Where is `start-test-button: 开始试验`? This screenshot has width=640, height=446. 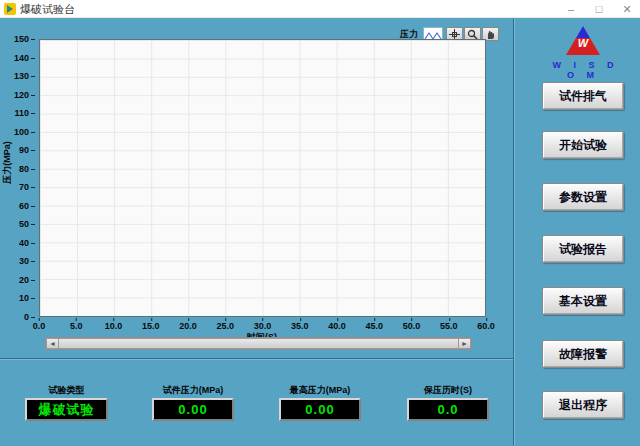 start-test-button: 开始试验 is located at coordinates (583, 145).